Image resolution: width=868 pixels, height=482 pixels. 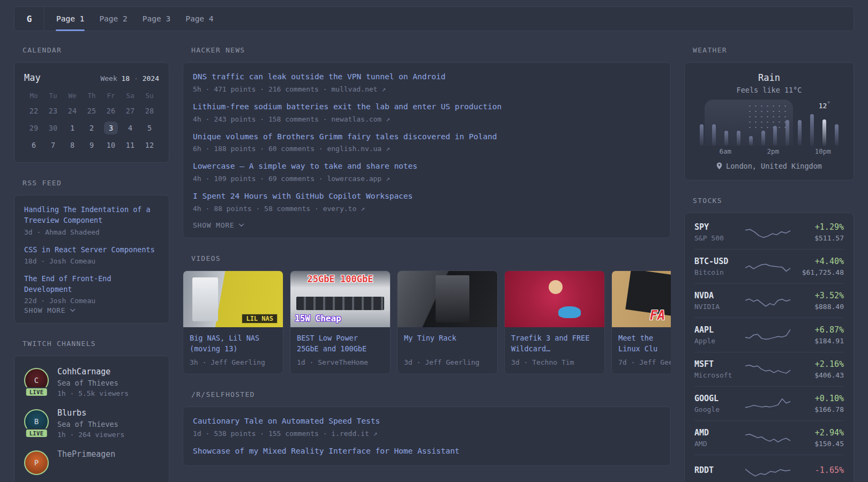 What do you see at coordinates (719, 375) in the screenshot?
I see `stock-name: Microsoft` at bounding box center [719, 375].